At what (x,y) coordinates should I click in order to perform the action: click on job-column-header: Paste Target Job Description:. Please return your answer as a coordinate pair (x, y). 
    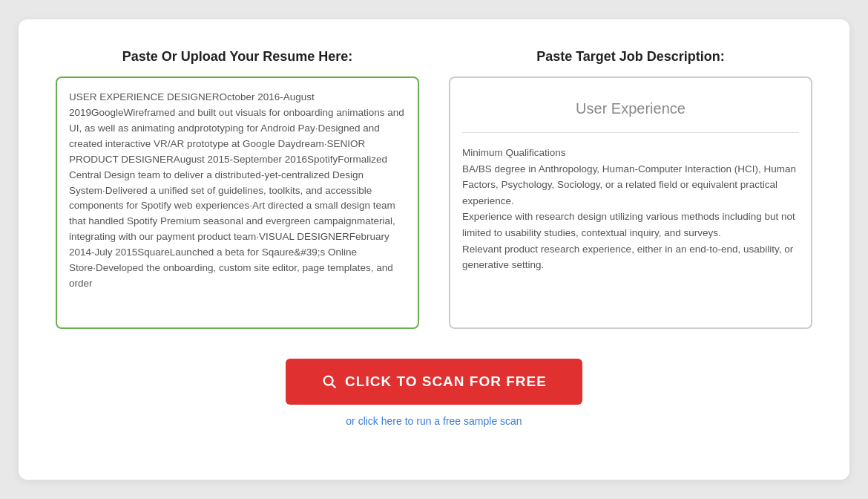
    Looking at the image, I should click on (631, 56).